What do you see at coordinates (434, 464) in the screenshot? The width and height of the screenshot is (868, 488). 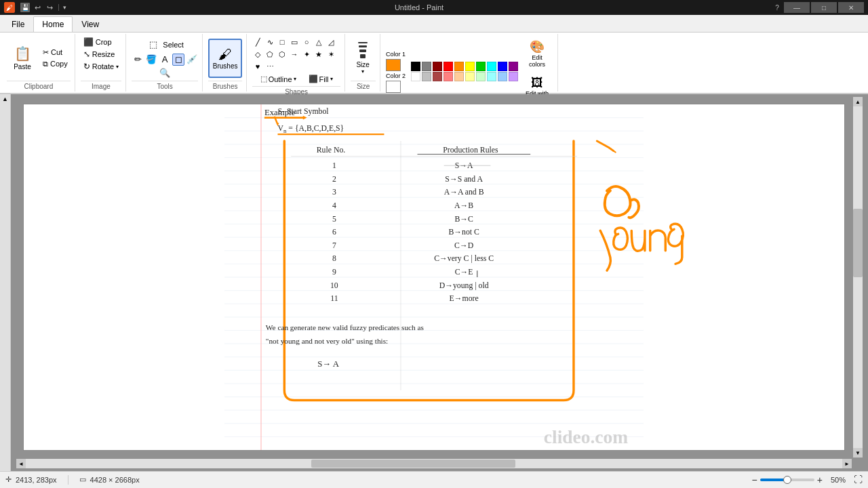 I see `horizontal-scrollbar: ◄ ►` at bounding box center [434, 464].